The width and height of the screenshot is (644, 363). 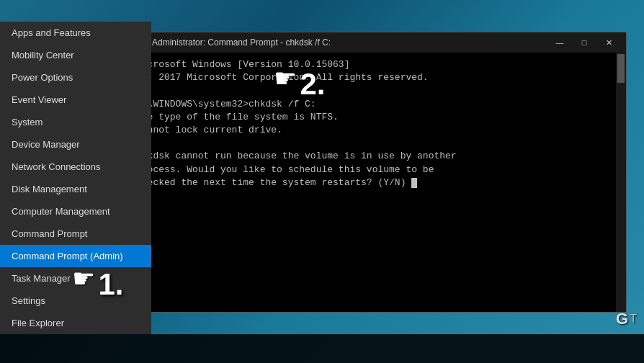 I want to click on hand-cursor-2: ☛, so click(x=285, y=79).